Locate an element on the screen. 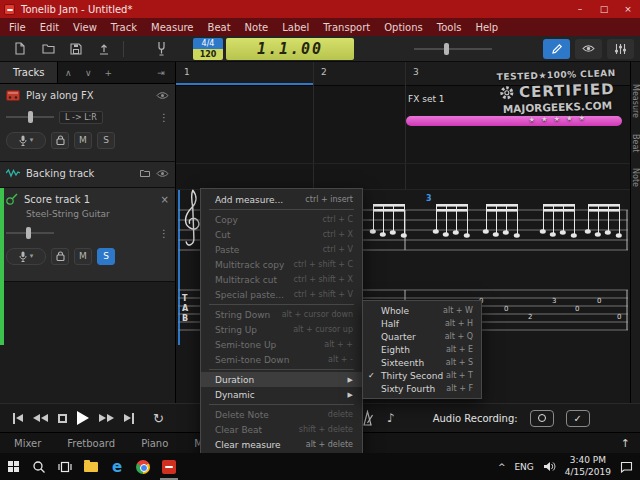  play-button is located at coordinates (83, 418).